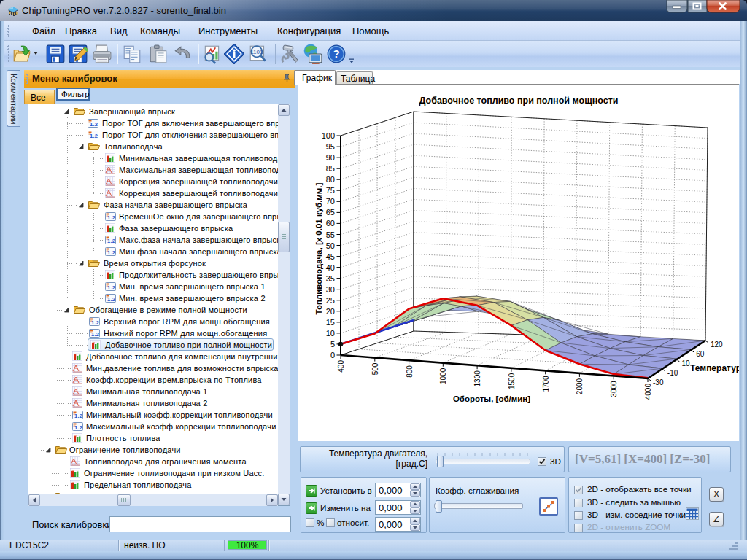  What do you see at coordinates (444, 376) in the screenshot?
I see `svg-text: 1000` at bounding box center [444, 376].